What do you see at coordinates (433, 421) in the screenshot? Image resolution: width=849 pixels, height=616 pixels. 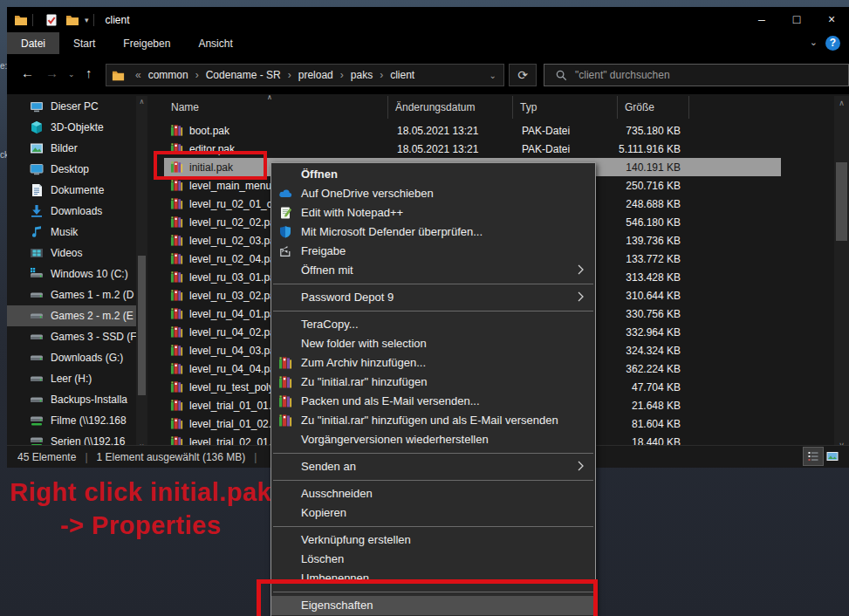 I see `menu-item: Zu "initial.rar" hinzufügen und als E-Ma…` at bounding box center [433, 421].